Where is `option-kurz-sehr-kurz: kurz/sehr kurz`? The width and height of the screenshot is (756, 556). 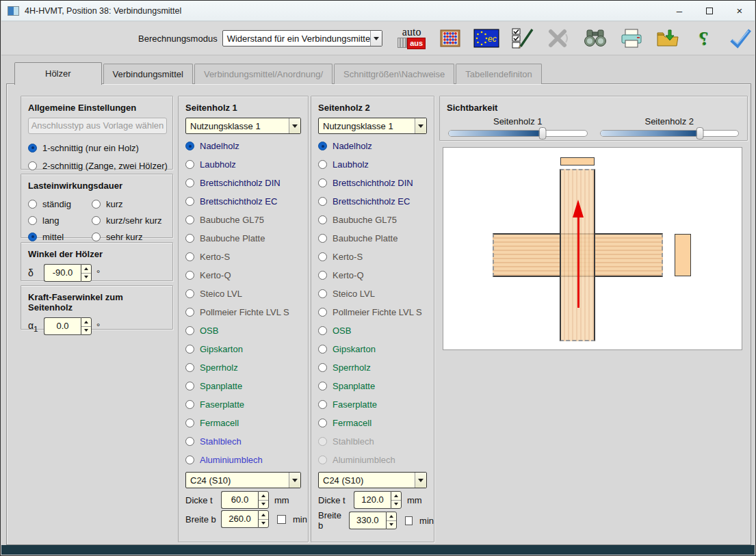 option-kurz-sehr-kurz: kurz/sehr kurz is located at coordinates (127, 220).